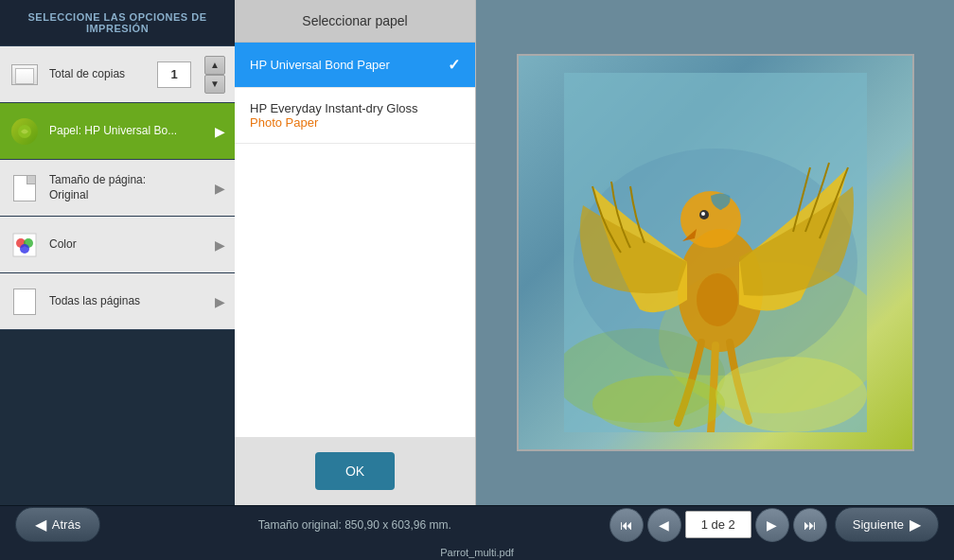 This screenshot has width=954, height=560. What do you see at coordinates (334, 123) in the screenshot?
I see `dropdown-item-line2: Photo Paper` at bounding box center [334, 123].